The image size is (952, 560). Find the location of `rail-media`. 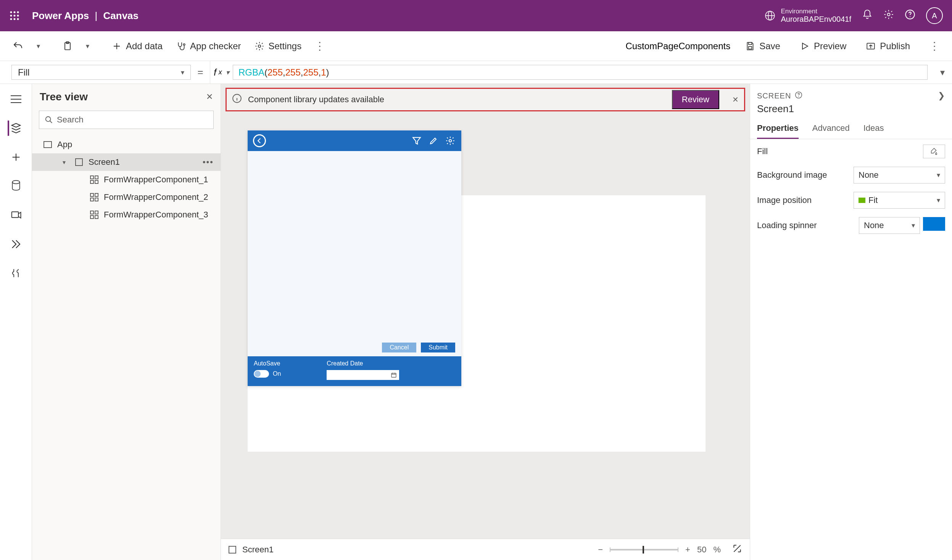

rail-media is located at coordinates (16, 215).